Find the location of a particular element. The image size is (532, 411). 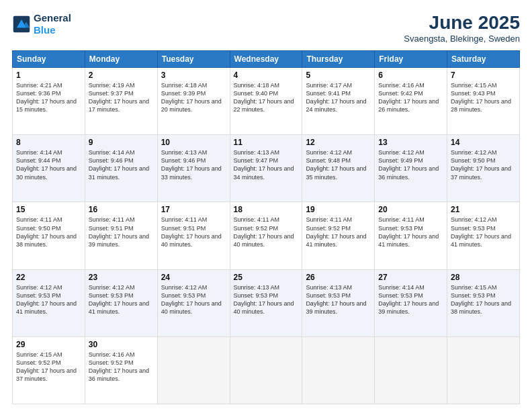

cell-info: Sunrise: 4:13 AMSunset: 9:46 PMDaylight:… is located at coordinates (191, 165).